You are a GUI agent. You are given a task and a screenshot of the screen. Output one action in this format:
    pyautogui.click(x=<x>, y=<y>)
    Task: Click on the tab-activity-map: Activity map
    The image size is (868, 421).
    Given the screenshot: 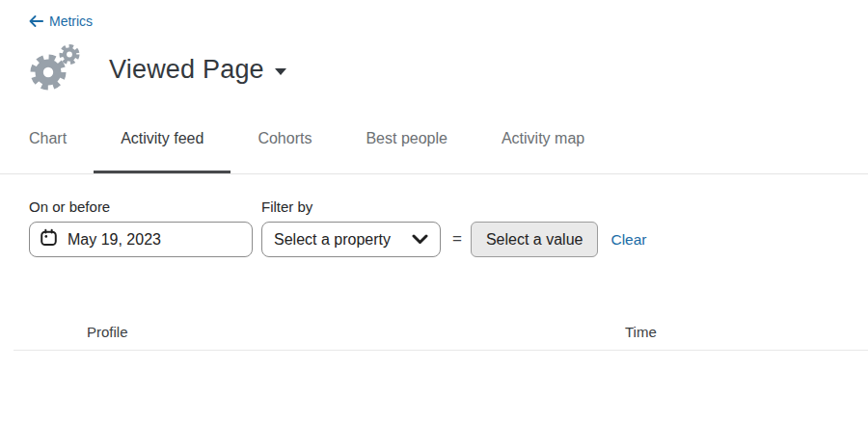 What is the action you would take?
    pyautogui.click(x=543, y=146)
    